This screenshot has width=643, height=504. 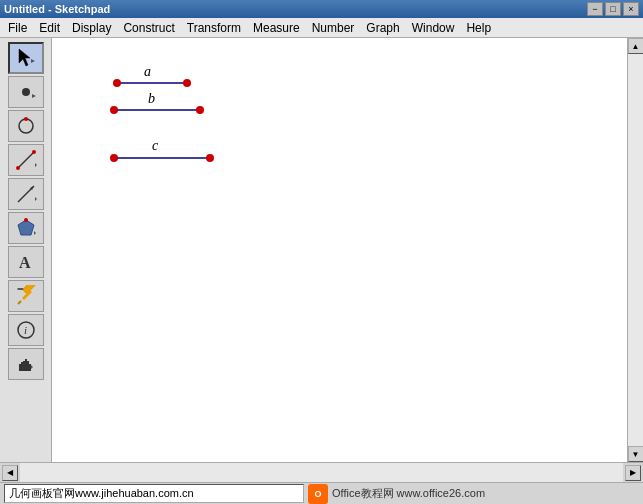 I want to click on title-bar-buttons: − □ ×, so click(x=613, y=9).